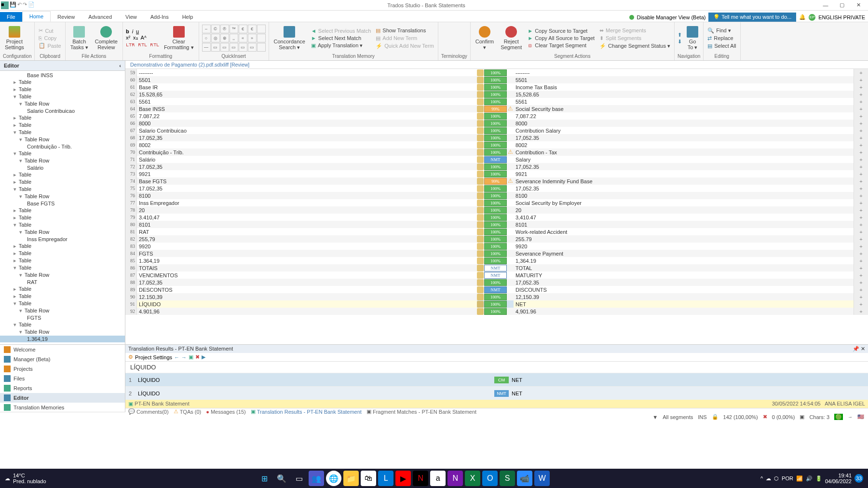 This screenshot has width=868, height=488. I want to click on change-status-button: ⚡Change Segment Status ▾, so click(635, 46).